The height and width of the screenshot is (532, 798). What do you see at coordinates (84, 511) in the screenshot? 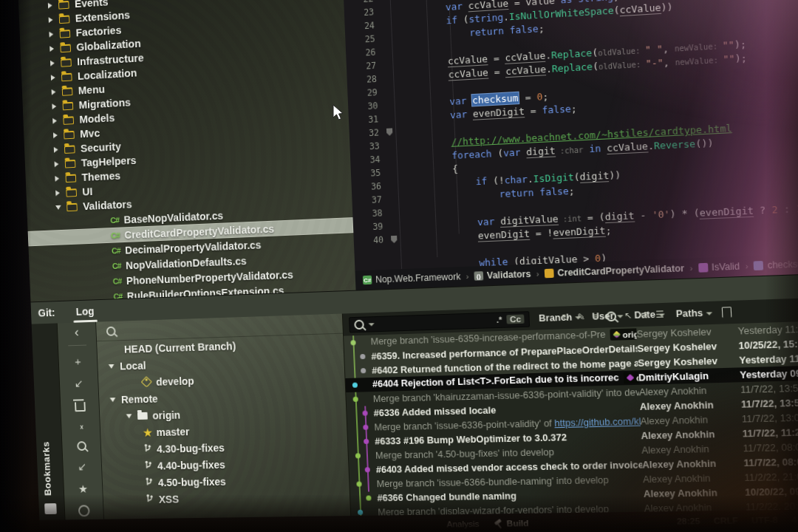
I see `circle-icon` at bounding box center [84, 511].